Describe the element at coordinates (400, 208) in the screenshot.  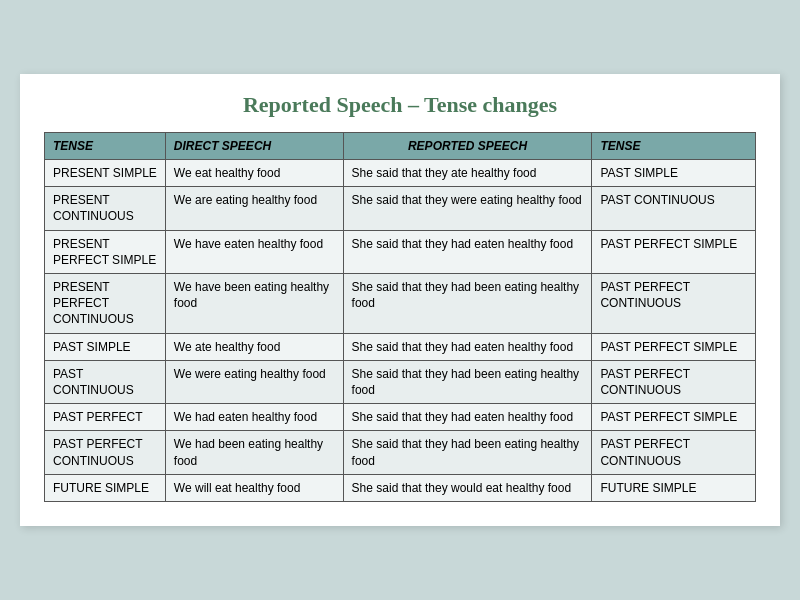
I see `table-row: PRESENT CONTINUOUSWe are eating healthy …` at that location.